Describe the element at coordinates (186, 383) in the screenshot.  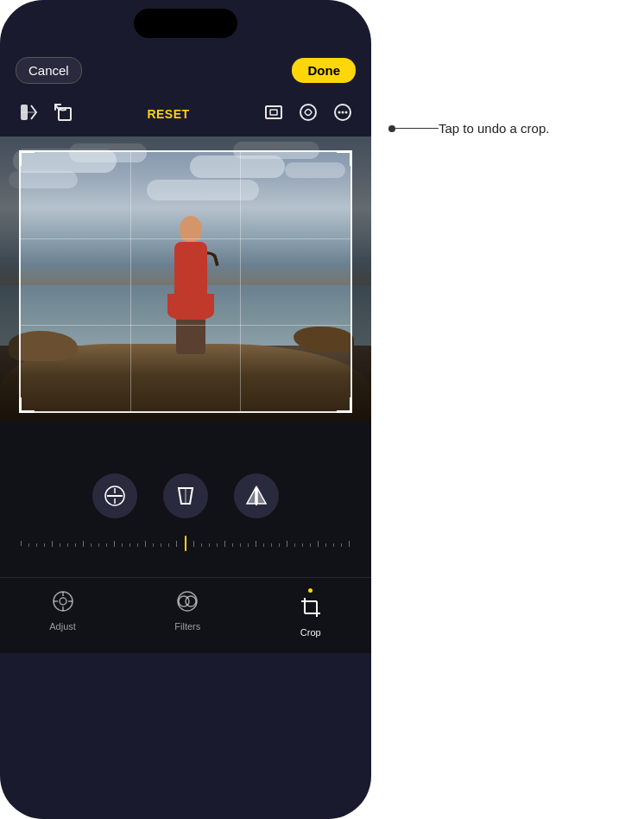
I see `rocks` at that location.